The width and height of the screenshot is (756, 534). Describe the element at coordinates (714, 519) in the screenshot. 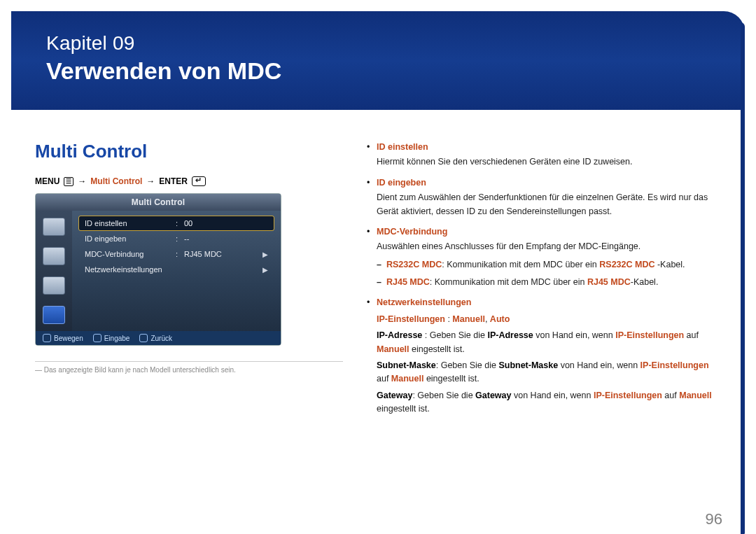

I see `page-number: 96` at that location.